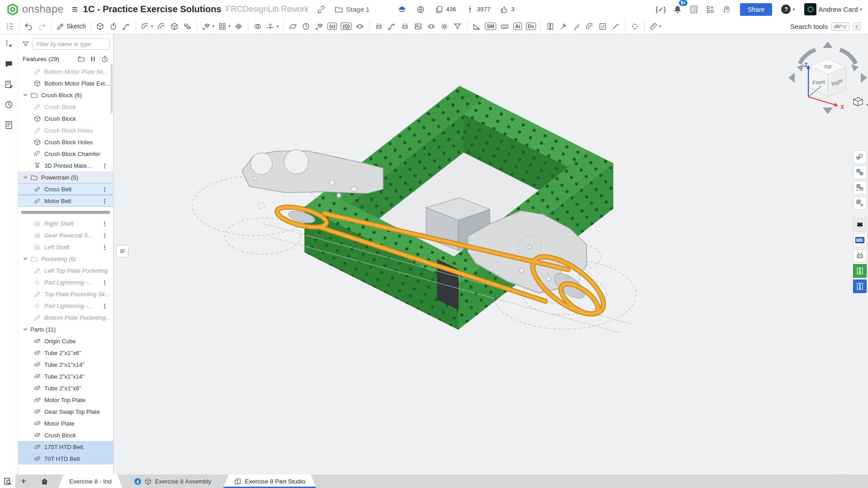 The image size is (868, 488). I want to click on appearance-panel-button, so click(860, 157).